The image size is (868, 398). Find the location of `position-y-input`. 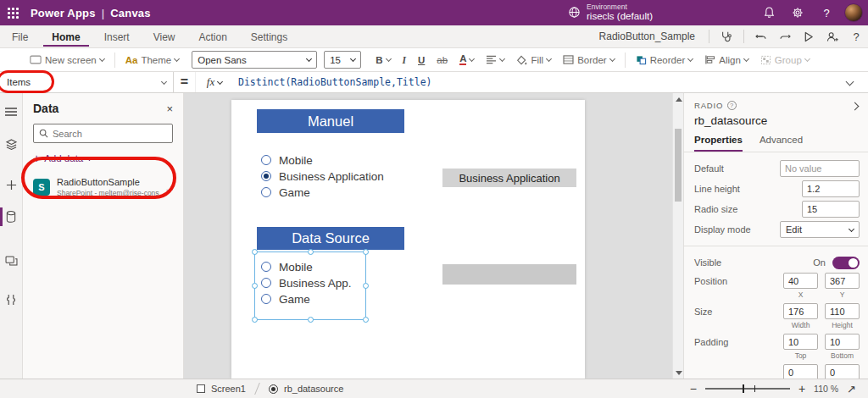

position-y-input is located at coordinates (843, 281).